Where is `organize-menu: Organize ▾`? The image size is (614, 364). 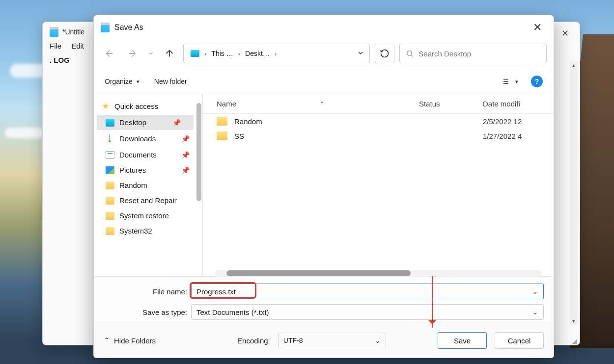
organize-menu: Organize ▾ is located at coordinates (122, 81).